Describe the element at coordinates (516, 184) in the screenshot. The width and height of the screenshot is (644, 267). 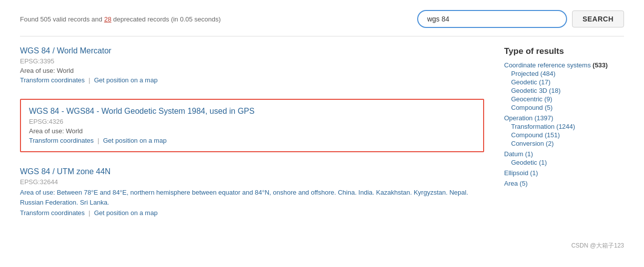
I see `sidebar-link-area: Area (5)` at that location.